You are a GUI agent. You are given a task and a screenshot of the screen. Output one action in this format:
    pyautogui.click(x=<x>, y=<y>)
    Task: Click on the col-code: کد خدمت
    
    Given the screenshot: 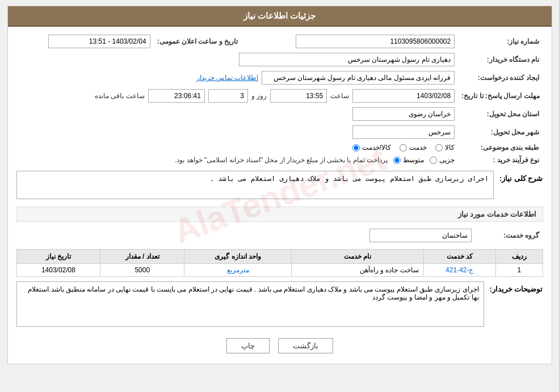 What is the action you would take?
    pyautogui.click(x=460, y=256)
    